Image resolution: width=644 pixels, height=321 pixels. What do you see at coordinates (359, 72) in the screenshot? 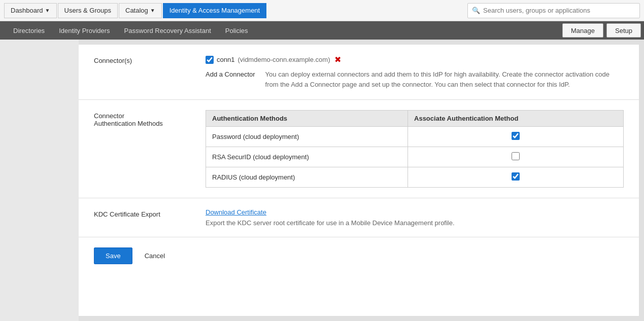
I see `connectors-section: Connector(s) conn1 (vidmdemo-conn.exampl…` at bounding box center [359, 72].